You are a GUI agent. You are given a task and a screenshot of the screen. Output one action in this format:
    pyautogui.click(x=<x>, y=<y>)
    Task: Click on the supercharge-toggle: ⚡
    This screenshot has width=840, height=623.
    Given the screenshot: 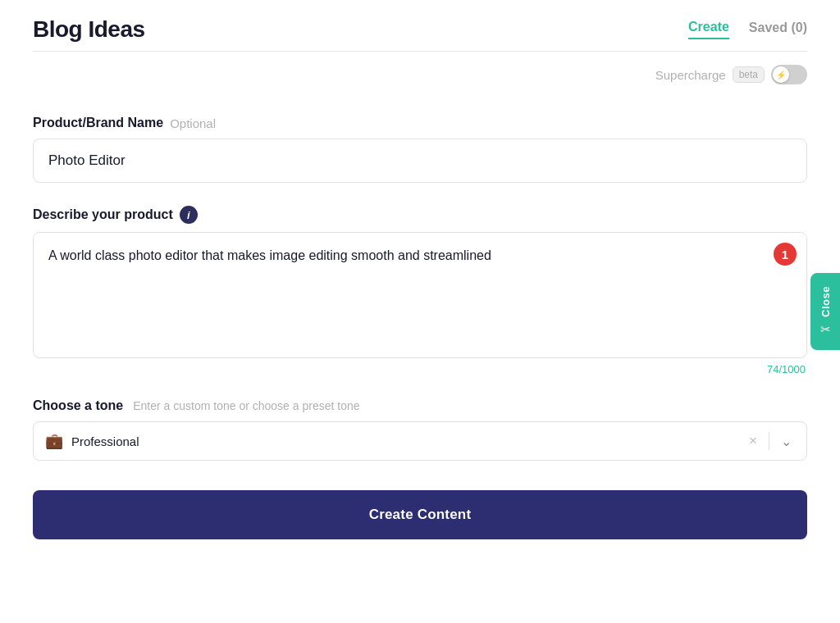 What is the action you would take?
    pyautogui.click(x=789, y=75)
    